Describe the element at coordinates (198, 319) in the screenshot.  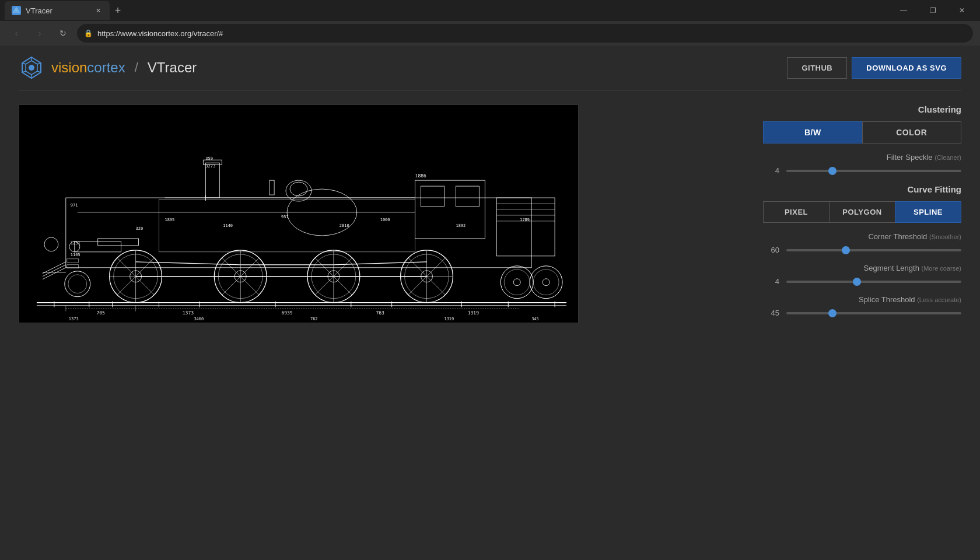
I see `svg-text: 3460` at that location.